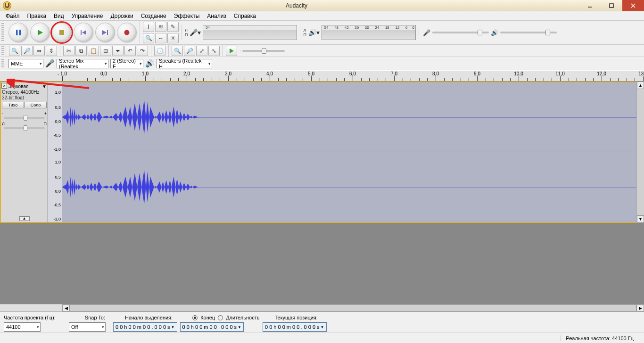 The image size is (644, 343). What do you see at coordinates (161, 38) in the screenshot?
I see `timeshift-tool-icon: ↔` at bounding box center [161, 38].